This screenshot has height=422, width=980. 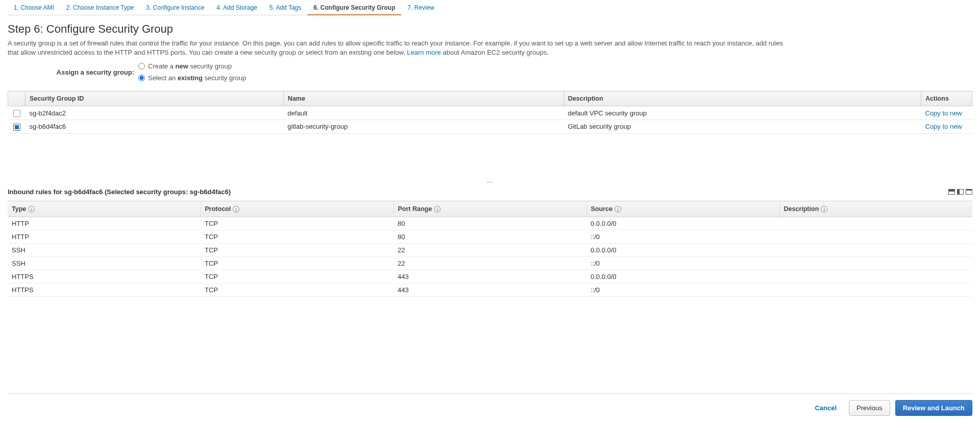 I want to click on wizard-tab-6: 7. Review, so click(x=421, y=8).